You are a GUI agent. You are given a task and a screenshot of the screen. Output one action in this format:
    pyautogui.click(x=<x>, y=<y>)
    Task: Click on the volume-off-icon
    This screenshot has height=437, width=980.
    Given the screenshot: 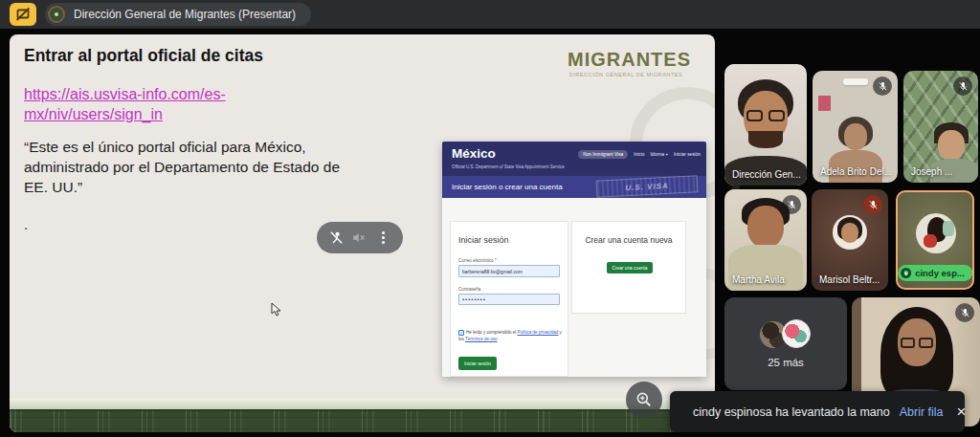 What is the action you would take?
    pyautogui.click(x=360, y=237)
    